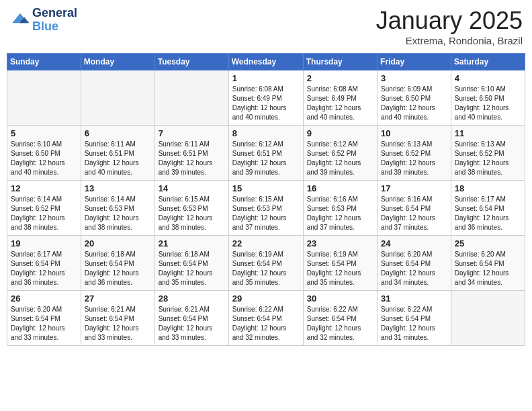 This screenshot has width=532, height=411. Describe the element at coordinates (44, 208) in the screenshot. I see `day-cell: 12Sunrise: 6:14 AM Sunset: 6:52 PM Dayli…` at that location.